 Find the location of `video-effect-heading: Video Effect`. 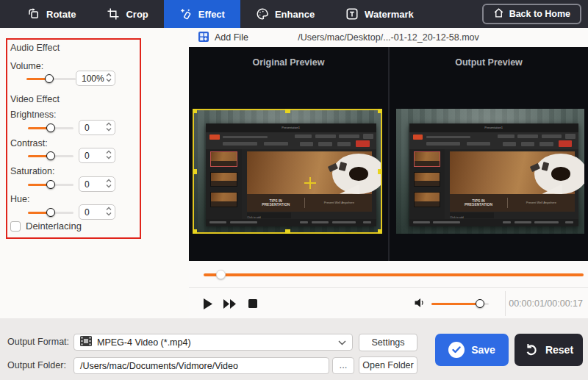

video-effect-heading: Video Effect is located at coordinates (35, 99).